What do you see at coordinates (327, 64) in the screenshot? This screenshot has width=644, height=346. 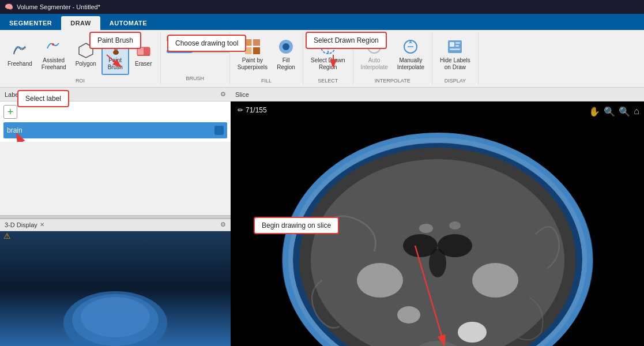 I see `select-drawn-region-label: Select DrawnRegion` at bounding box center [327, 64].